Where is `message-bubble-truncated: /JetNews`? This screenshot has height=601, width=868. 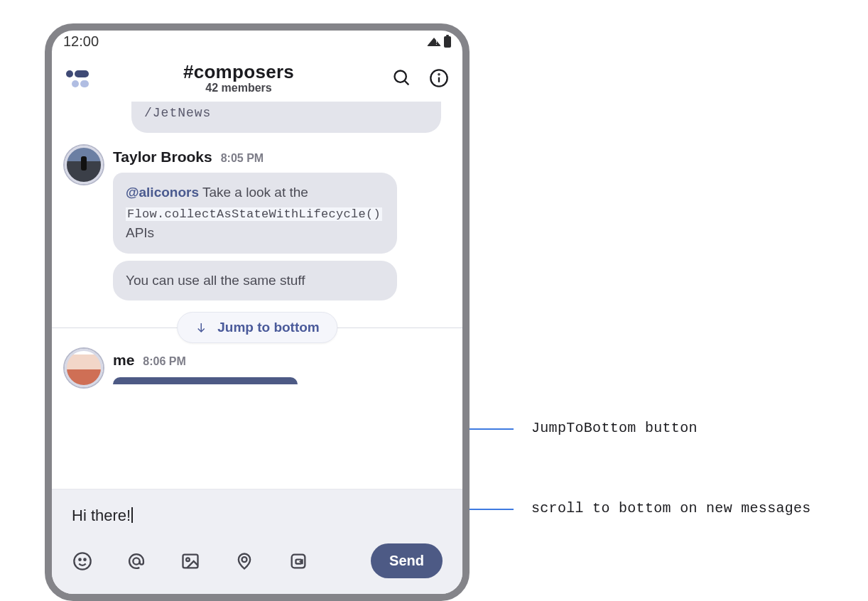
message-bubble-truncated: /JetNews is located at coordinates (286, 117).